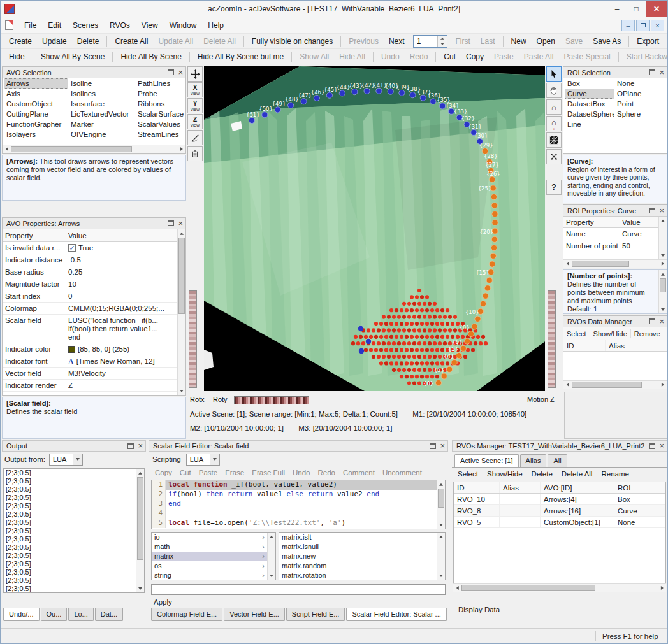  What do you see at coordinates (176, 41) in the screenshot?
I see `toolbar-button-update-all: Update All` at bounding box center [176, 41].